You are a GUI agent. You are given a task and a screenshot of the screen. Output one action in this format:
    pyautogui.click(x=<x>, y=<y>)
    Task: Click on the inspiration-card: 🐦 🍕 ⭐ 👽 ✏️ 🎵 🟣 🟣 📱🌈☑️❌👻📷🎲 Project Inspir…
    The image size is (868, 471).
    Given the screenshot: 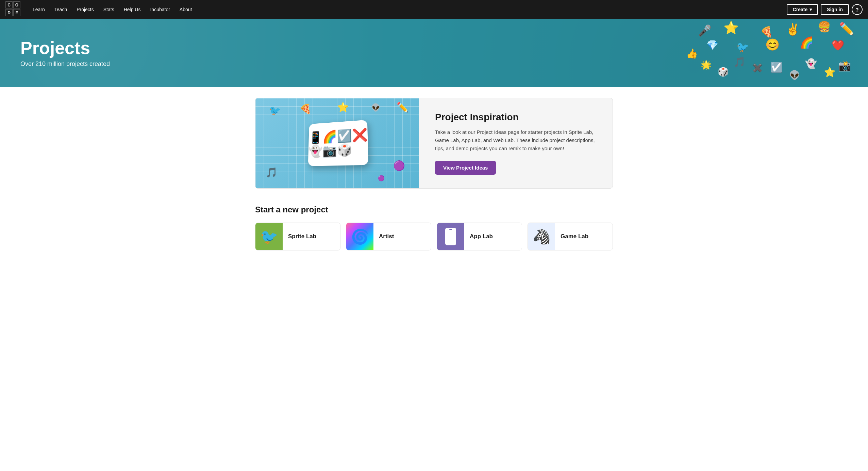 What is the action you would take?
    pyautogui.click(x=434, y=143)
    